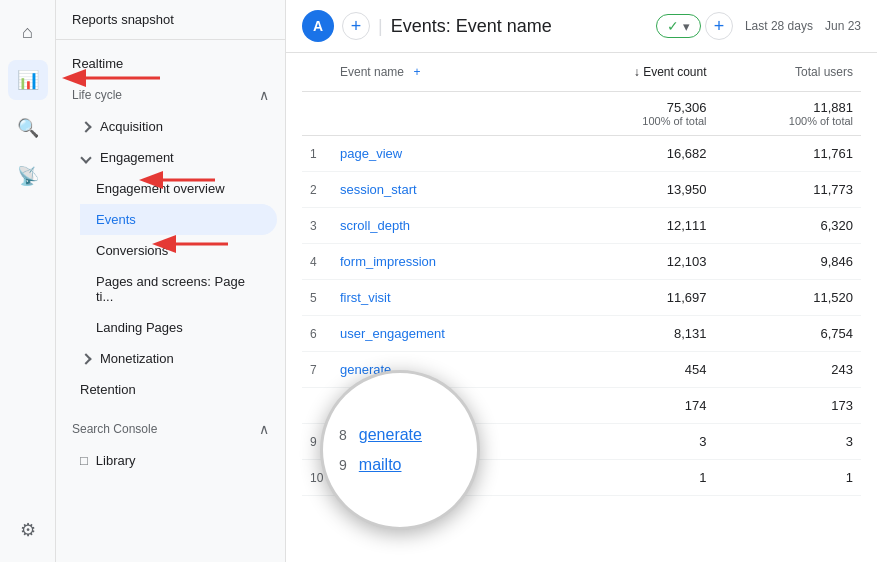 Image resolution: width=877 pixels, height=562 pixels. I want to click on magnify-row-9: 9 mailto, so click(400, 465).